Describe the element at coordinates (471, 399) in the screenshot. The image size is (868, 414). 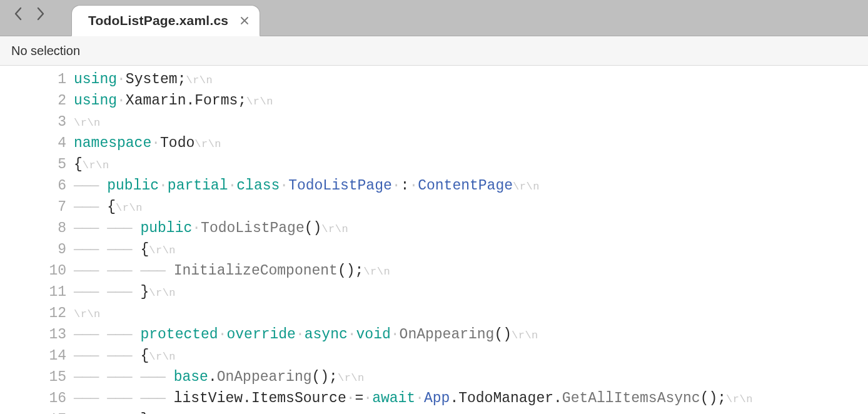
I see `code-content: ——— ——— ——— listView.ItemsSource·=·await…` at that location.